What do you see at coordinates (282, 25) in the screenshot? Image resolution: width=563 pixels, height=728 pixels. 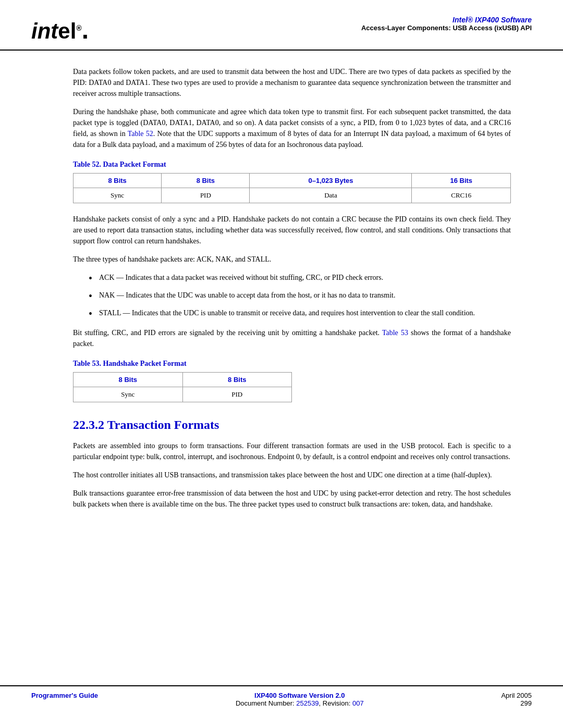 I see `page-header: intel®. Intel® IXP400 Software Access-La…` at bounding box center [282, 25].